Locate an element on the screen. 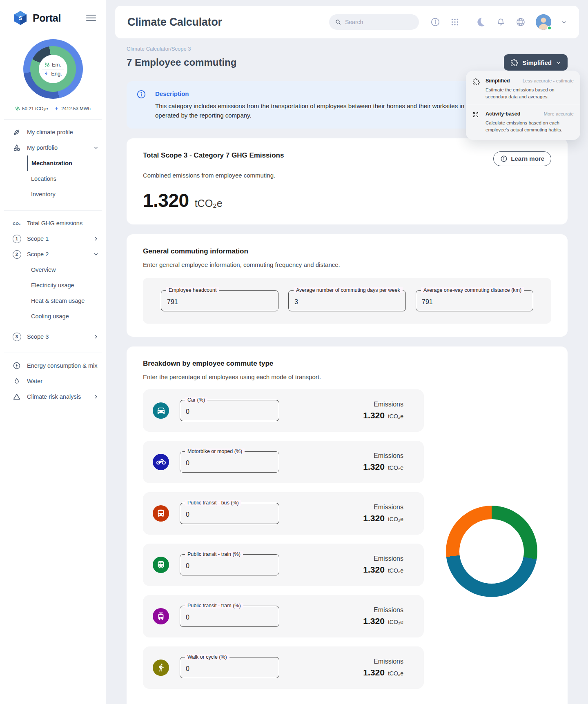 The height and width of the screenshot is (704, 588). sidebar-item-total-ghg: CO₂ Total GHG emissions is located at coordinates (56, 223).